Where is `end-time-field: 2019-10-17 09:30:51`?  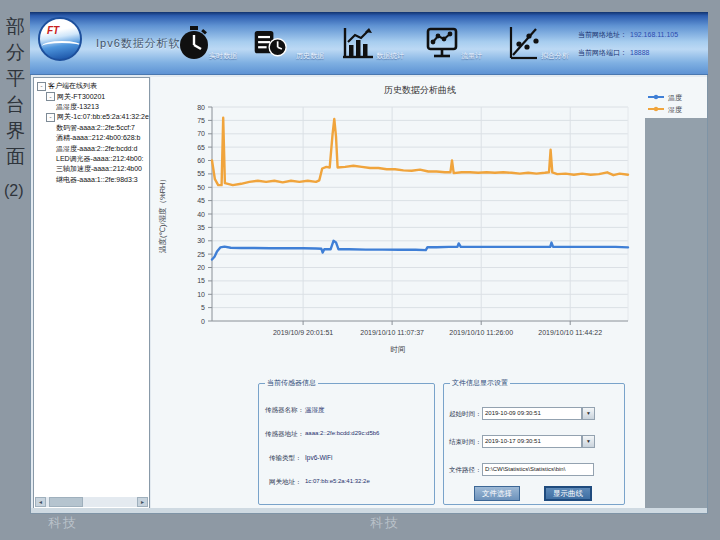
end-time-field: 2019-10-17 09:30:51 is located at coordinates (532, 442).